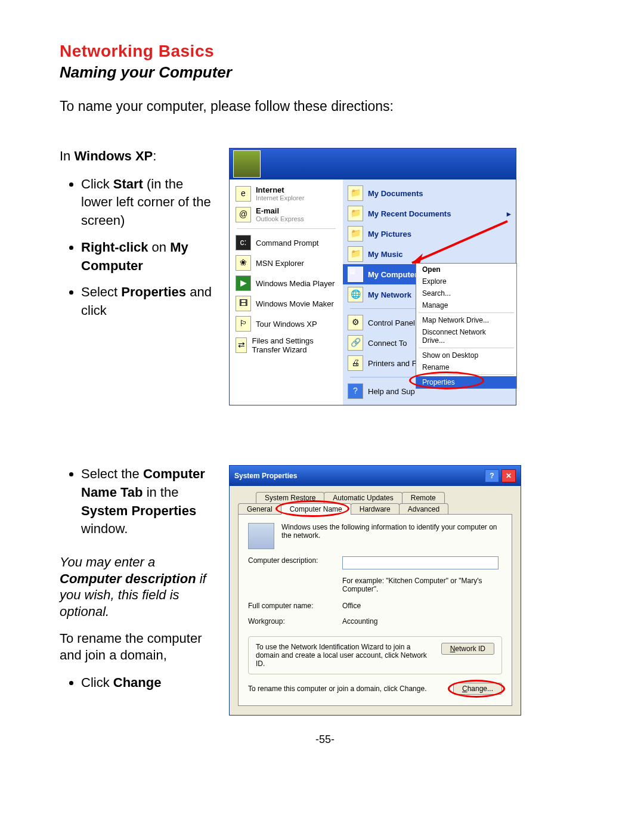 The width and height of the screenshot is (644, 833). Describe the element at coordinates (360, 621) in the screenshot. I see `workgroup-value: Accounting` at that location.